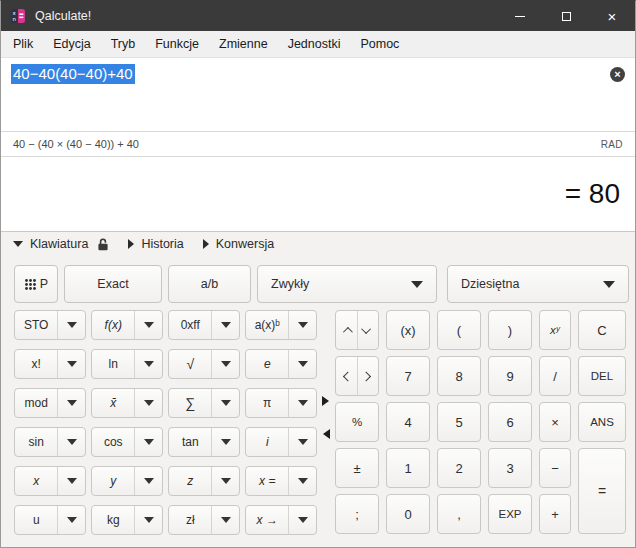 The image size is (636, 548). Describe the element at coordinates (190, 442) in the screenshot. I see `key-tan-main: tan` at that location.